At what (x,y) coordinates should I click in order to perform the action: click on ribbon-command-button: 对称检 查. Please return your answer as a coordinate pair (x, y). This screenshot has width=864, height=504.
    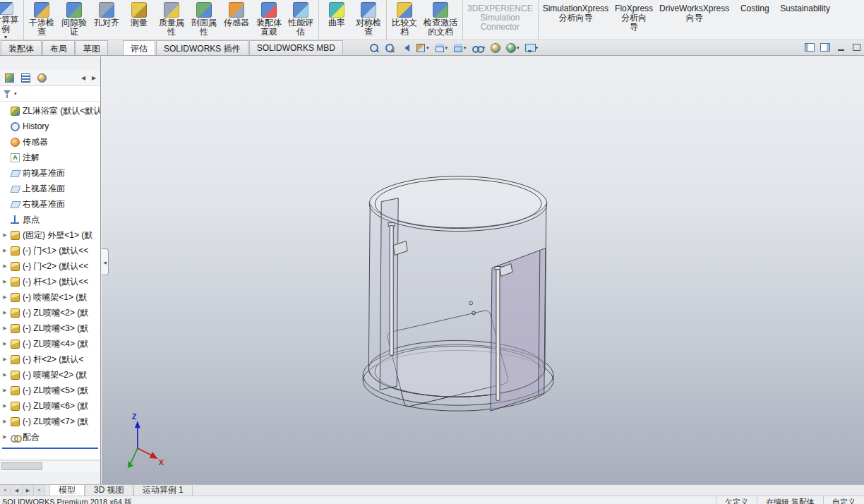
    Looking at the image, I should click on (370, 20).